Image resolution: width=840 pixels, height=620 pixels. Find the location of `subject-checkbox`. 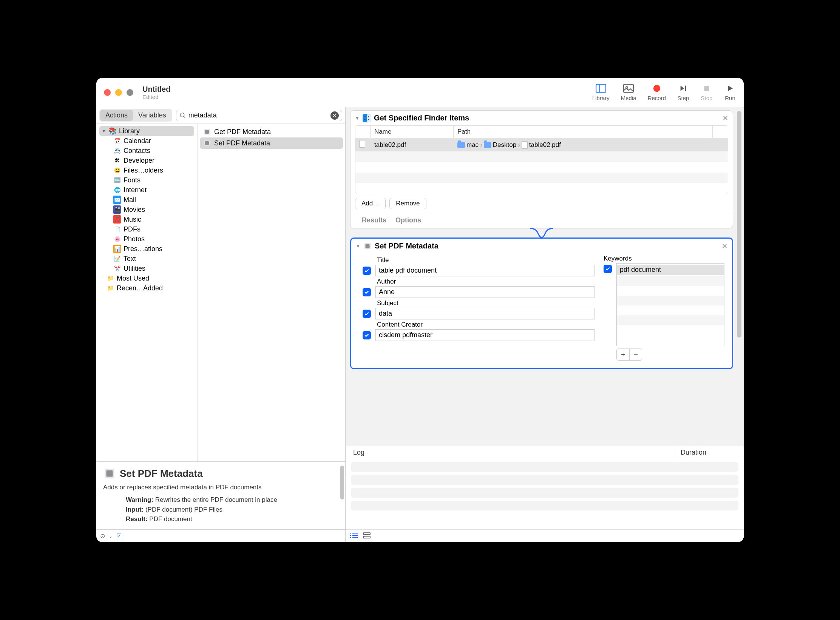

subject-checkbox is located at coordinates (367, 314).